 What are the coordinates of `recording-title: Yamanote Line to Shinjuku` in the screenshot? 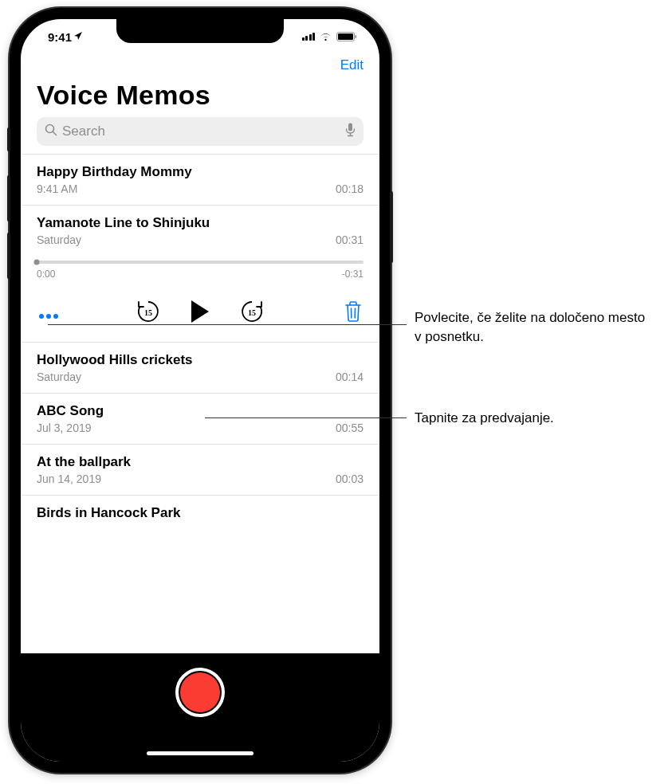 It's located at (200, 223).